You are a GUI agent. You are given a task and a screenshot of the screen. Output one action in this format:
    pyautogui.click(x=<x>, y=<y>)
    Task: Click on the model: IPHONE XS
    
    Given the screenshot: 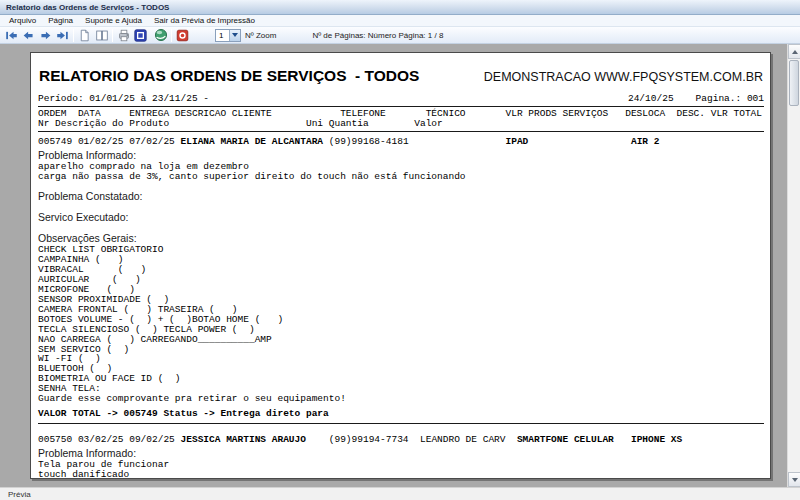 What is the action you would take?
    pyautogui.click(x=656, y=440)
    